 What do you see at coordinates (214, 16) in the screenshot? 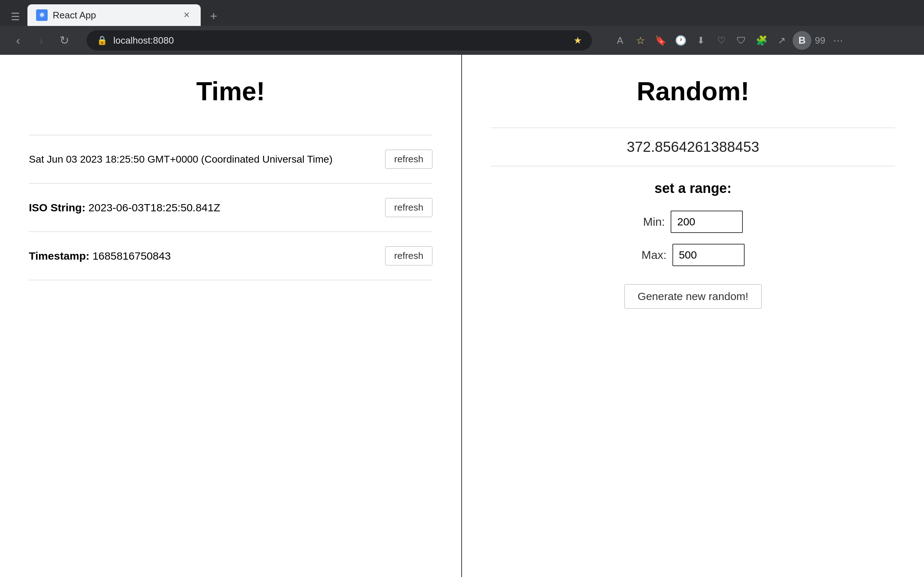
I see `new-tab-button: +` at bounding box center [214, 16].